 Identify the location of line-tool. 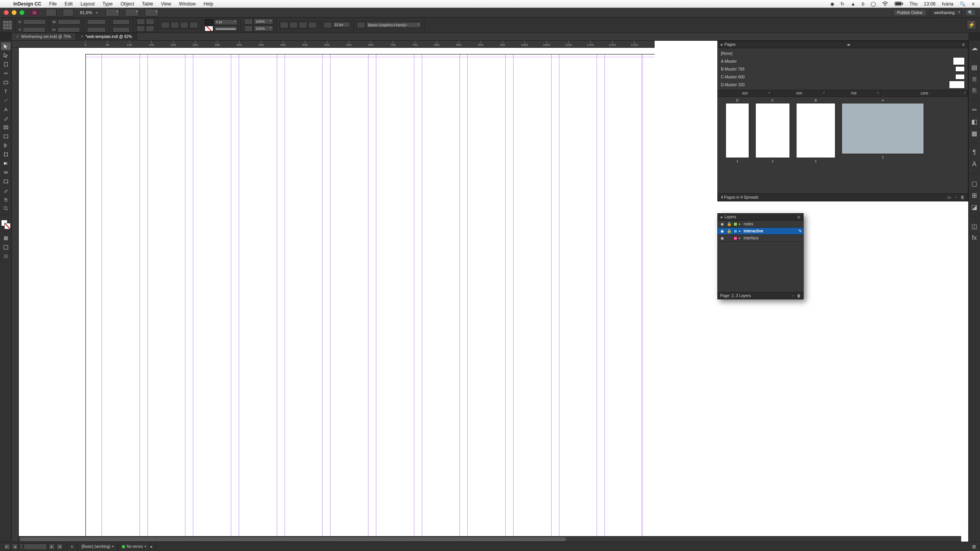
(6, 100).